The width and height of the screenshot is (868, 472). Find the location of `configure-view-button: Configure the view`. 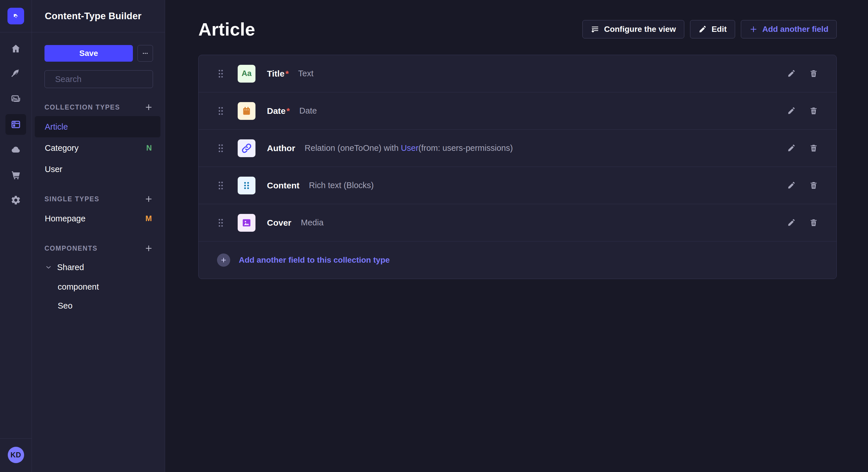

configure-view-button: Configure the view is located at coordinates (633, 29).